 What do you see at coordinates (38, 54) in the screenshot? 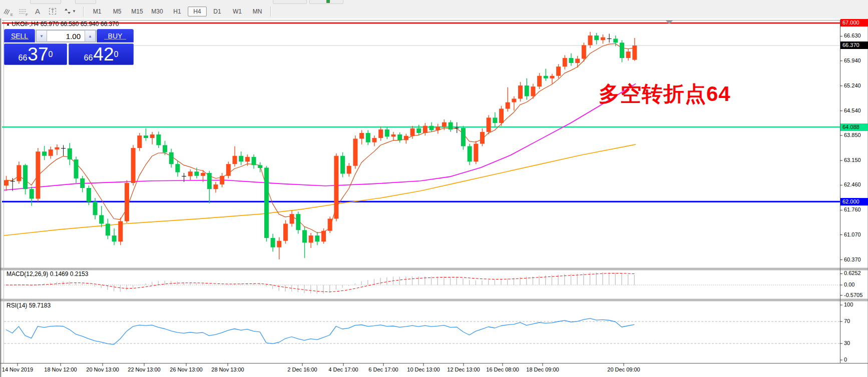
I see `bid-price-big: 37` at bounding box center [38, 54].